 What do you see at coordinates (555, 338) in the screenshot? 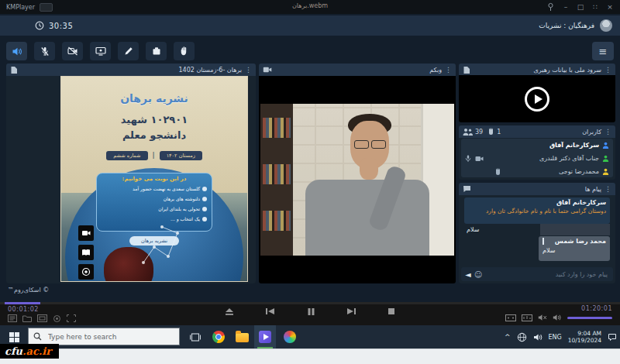
I see `language-indicator: ENG` at bounding box center [555, 338].